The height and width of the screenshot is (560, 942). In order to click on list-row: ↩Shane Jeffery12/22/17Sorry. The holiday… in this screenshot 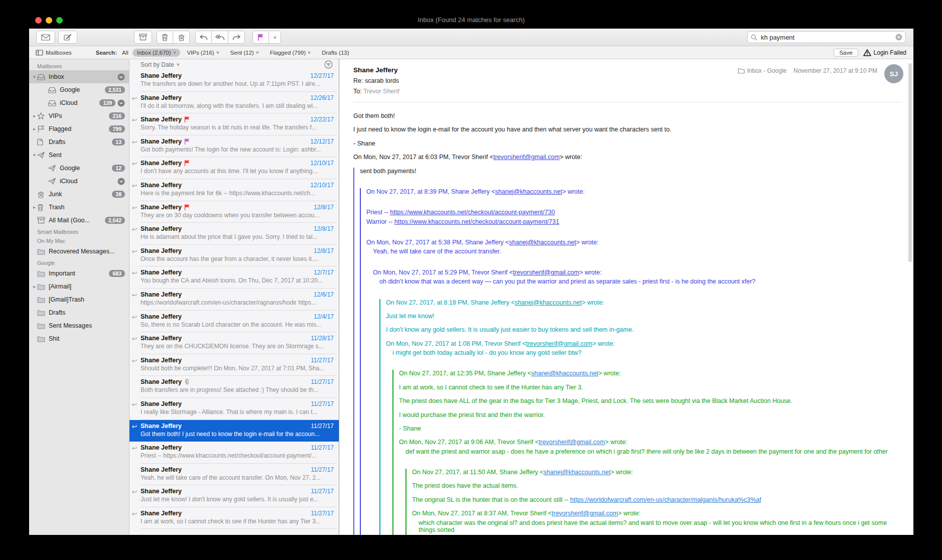, I will do `click(234, 124)`.